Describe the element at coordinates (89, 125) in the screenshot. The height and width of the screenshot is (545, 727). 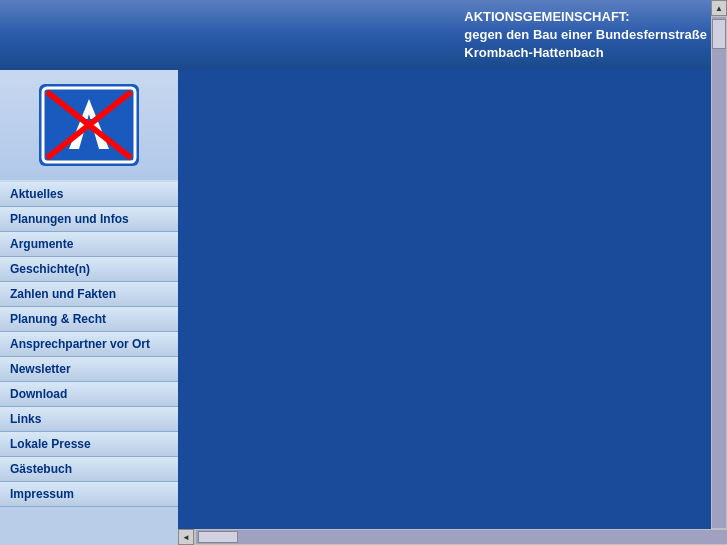
I see `logo-area` at that location.